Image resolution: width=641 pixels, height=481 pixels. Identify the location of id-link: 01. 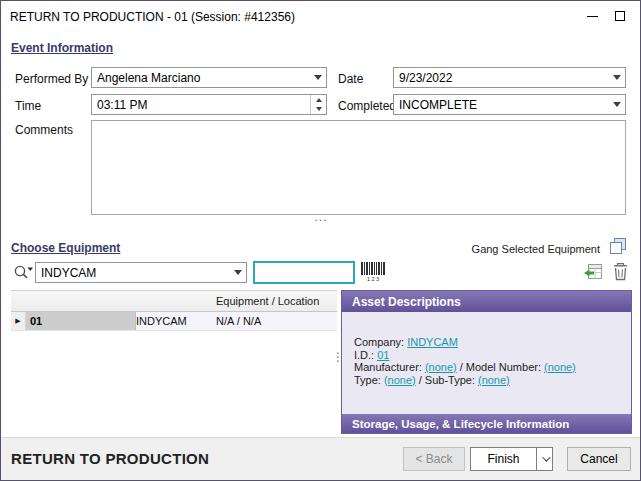
(383, 355).